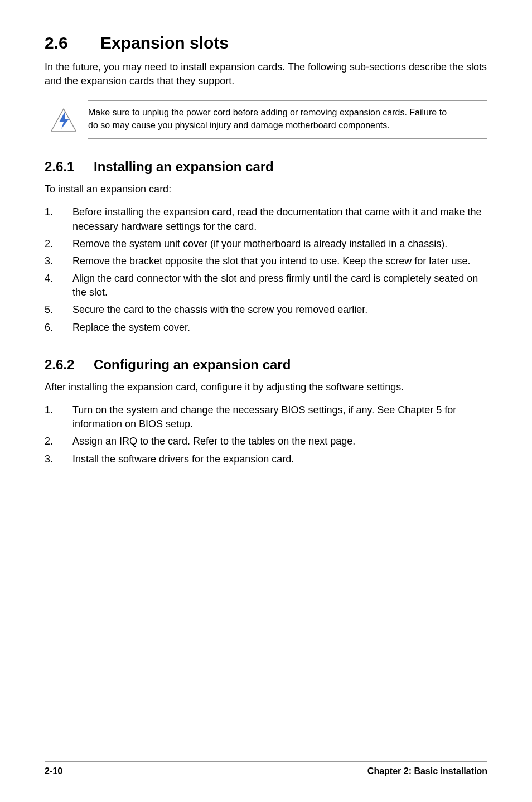 The width and height of the screenshot is (532, 802). What do you see at coordinates (192, 365) in the screenshot?
I see `subsection-title: Configuring an expansion card` at bounding box center [192, 365].